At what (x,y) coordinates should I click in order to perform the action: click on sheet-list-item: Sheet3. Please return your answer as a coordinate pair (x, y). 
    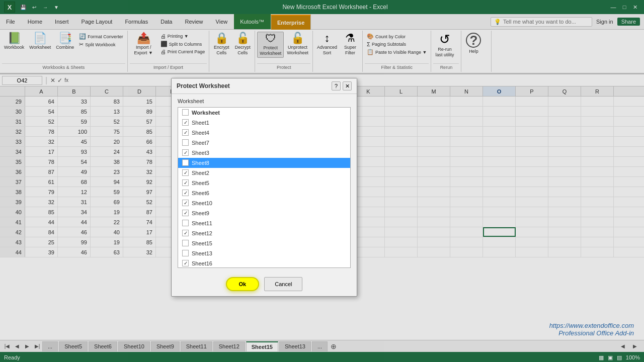
    Looking at the image, I should click on (264, 153).